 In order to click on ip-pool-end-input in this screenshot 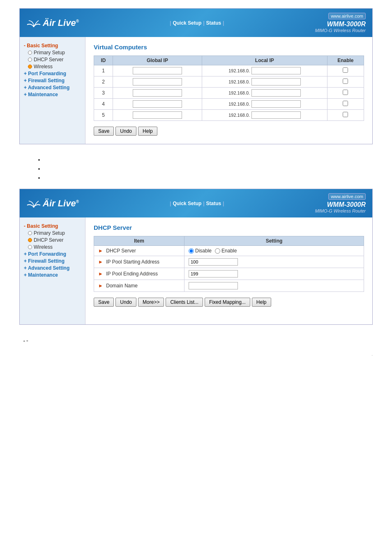, I will do `click(213, 274)`.